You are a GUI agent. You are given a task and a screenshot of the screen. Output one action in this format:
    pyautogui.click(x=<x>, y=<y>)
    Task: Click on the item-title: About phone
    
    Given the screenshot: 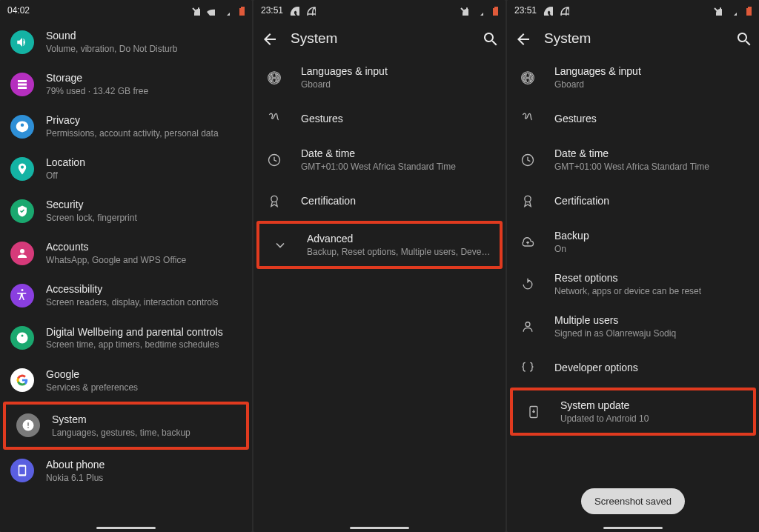 What is the action you would take?
    pyautogui.click(x=145, y=465)
    